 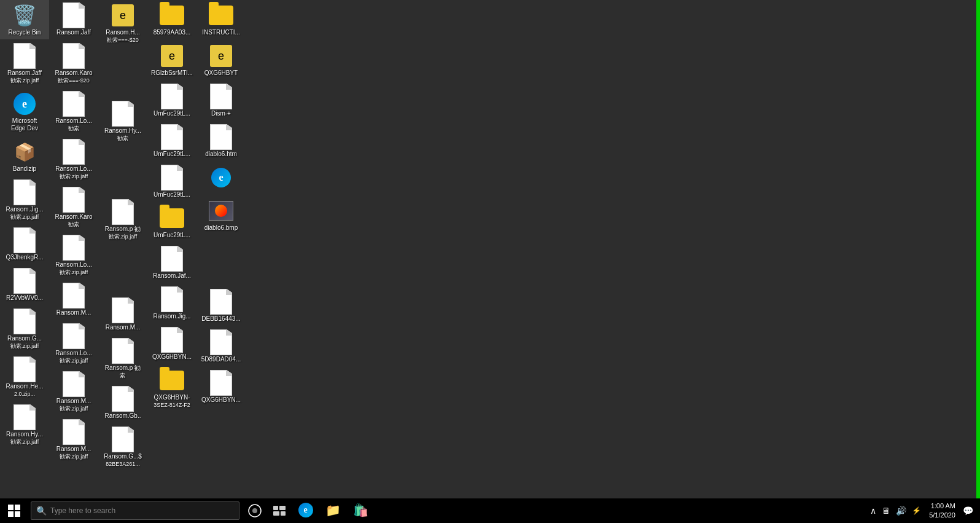 I want to click on ransom-jig2-icon: Ransom.Jig..., so click(x=172, y=304).